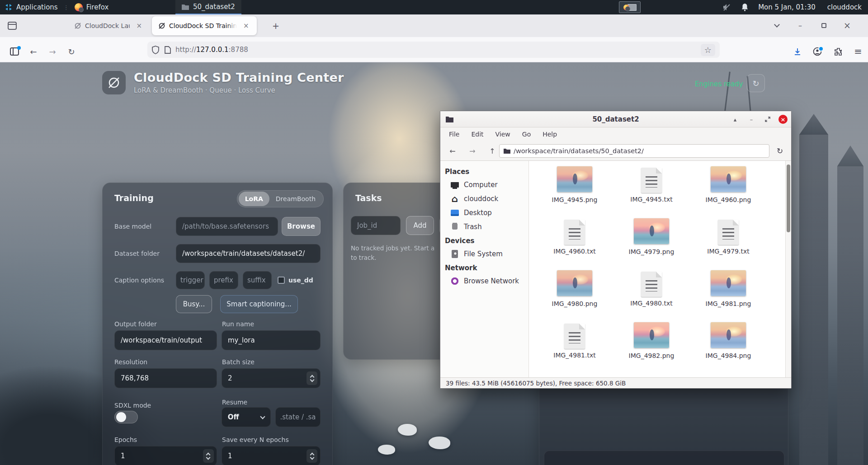 Image resolution: width=868 pixels, height=465 pixels. Describe the element at coordinates (281, 280) in the screenshot. I see `use-dd-checkbox` at that location.